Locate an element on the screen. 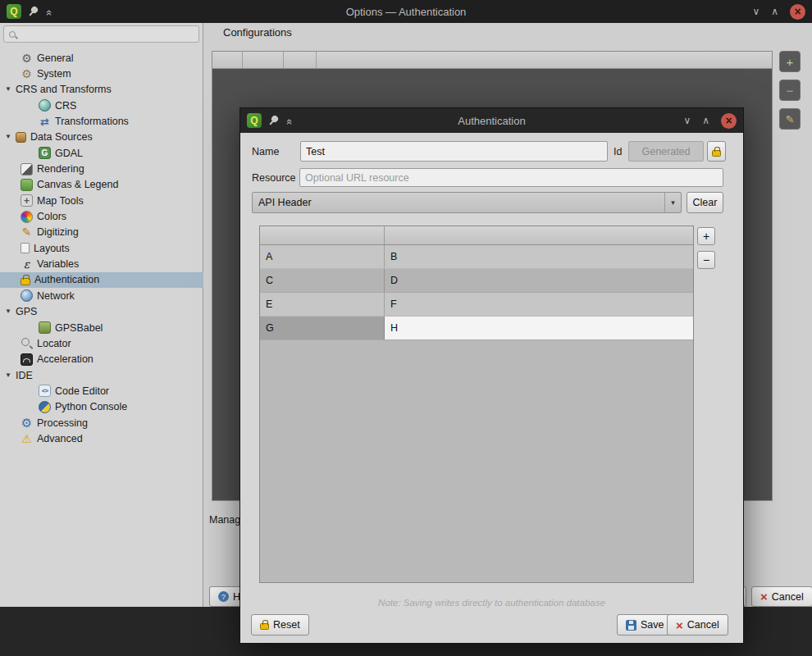 The width and height of the screenshot is (812, 656). sidebar-item-colors: Colors is located at coordinates (102, 216).